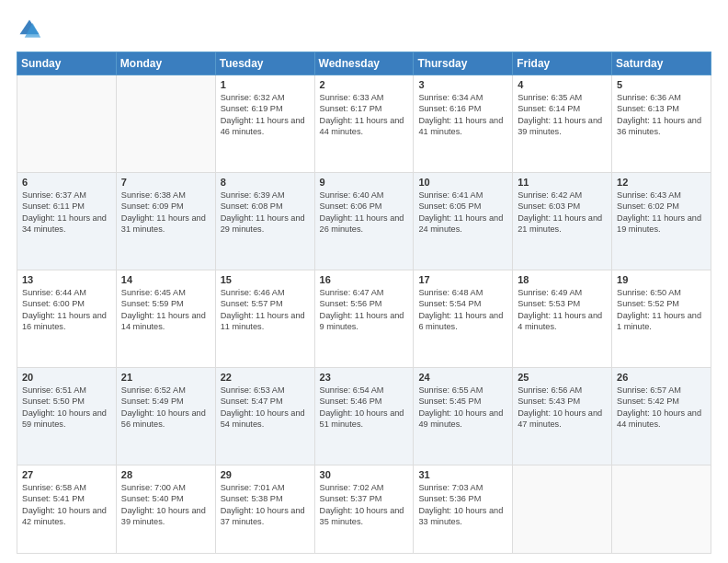 The height and width of the screenshot is (563, 728). What do you see at coordinates (563, 280) in the screenshot?
I see `day-number: 18` at bounding box center [563, 280].